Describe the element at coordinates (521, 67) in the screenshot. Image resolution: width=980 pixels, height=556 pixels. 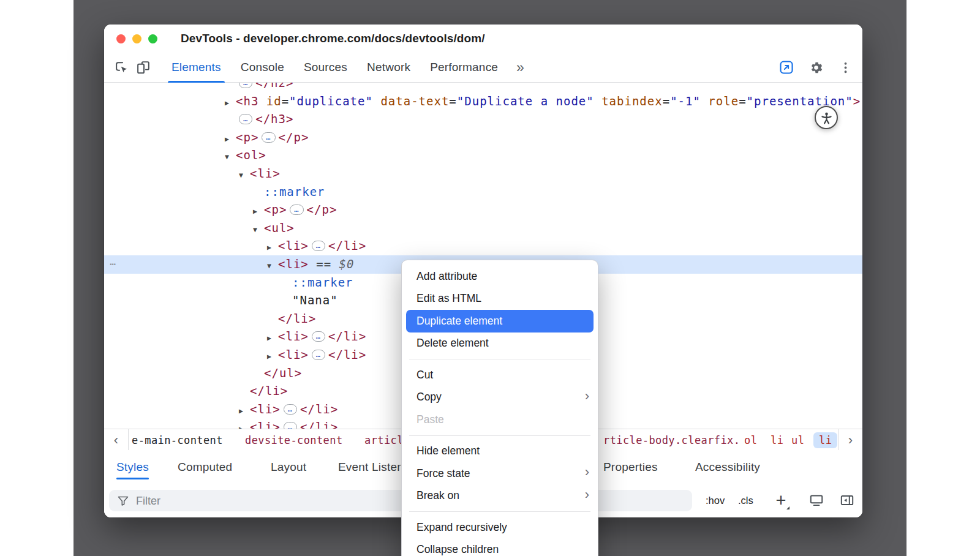
I see `more-tabs-button: »` at that location.